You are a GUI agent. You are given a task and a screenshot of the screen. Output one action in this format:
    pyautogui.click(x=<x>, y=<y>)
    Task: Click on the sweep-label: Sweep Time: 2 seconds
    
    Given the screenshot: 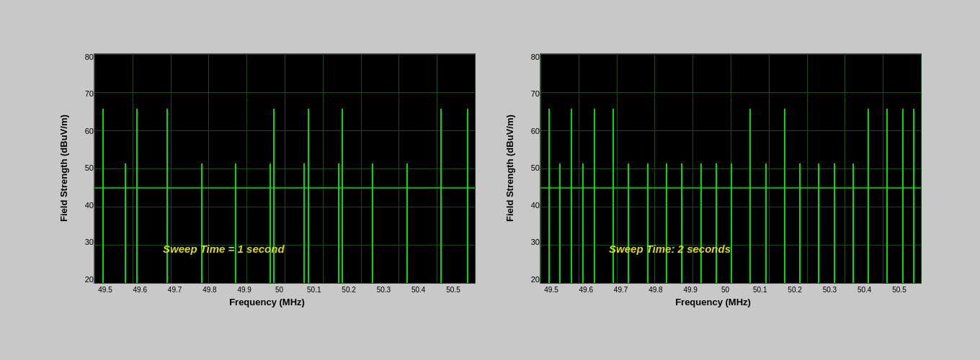 What is the action you would take?
    pyautogui.click(x=670, y=249)
    